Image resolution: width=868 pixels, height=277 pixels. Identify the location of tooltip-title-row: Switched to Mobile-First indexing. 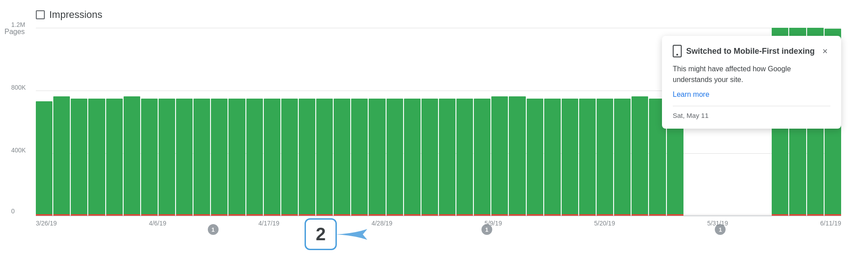
(743, 51).